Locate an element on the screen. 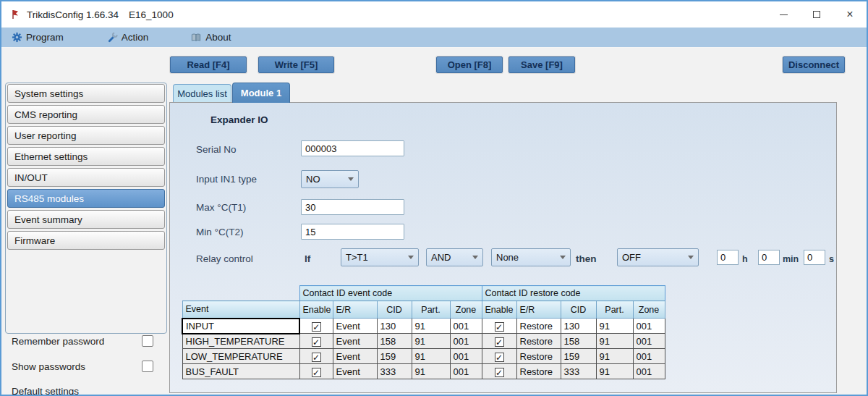  relay-operator-select: AND is located at coordinates (454, 258).